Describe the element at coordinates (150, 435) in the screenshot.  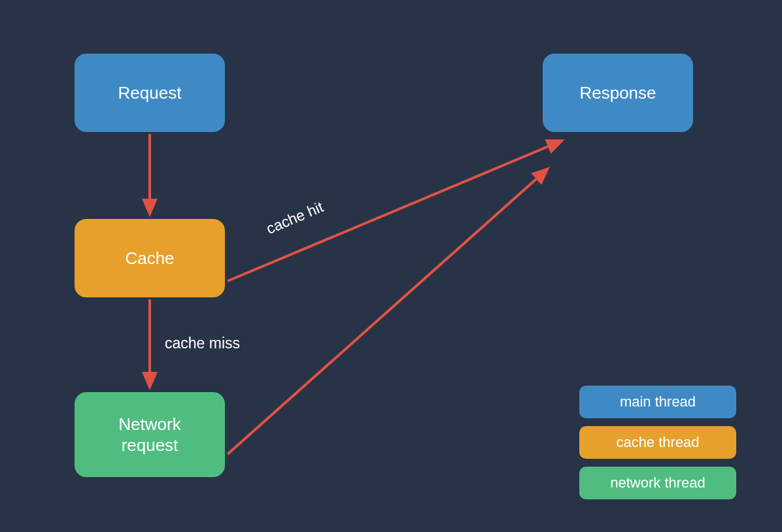
I see `node-network-request: Network request` at that location.